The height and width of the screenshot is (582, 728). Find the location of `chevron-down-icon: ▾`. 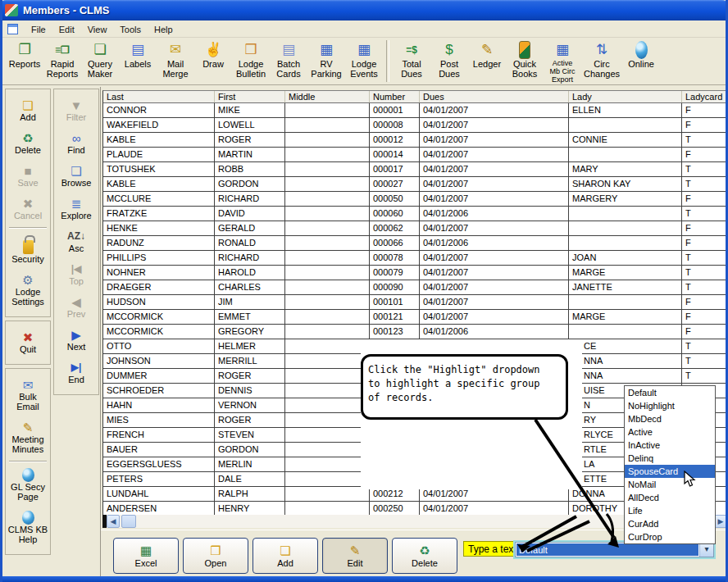

chevron-down-icon: ▾ is located at coordinates (707, 549).